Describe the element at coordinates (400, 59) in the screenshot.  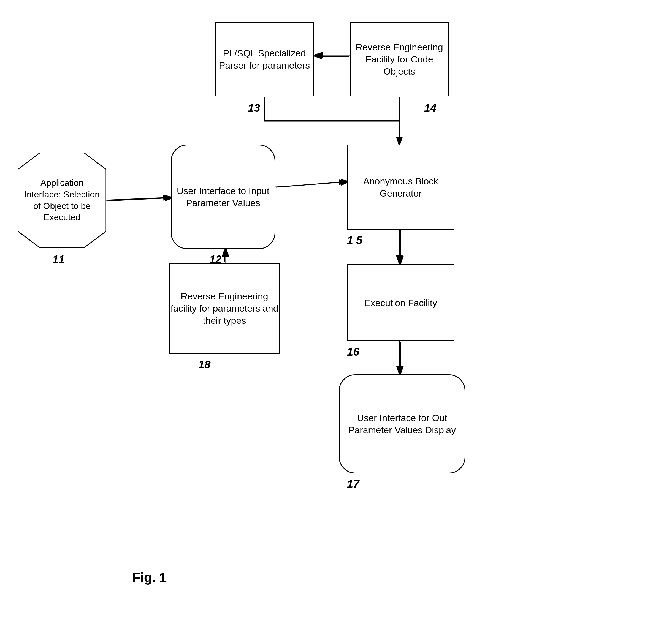
I see `node14-box: Reverse Engineering Facility for Code Ob…` at that location.